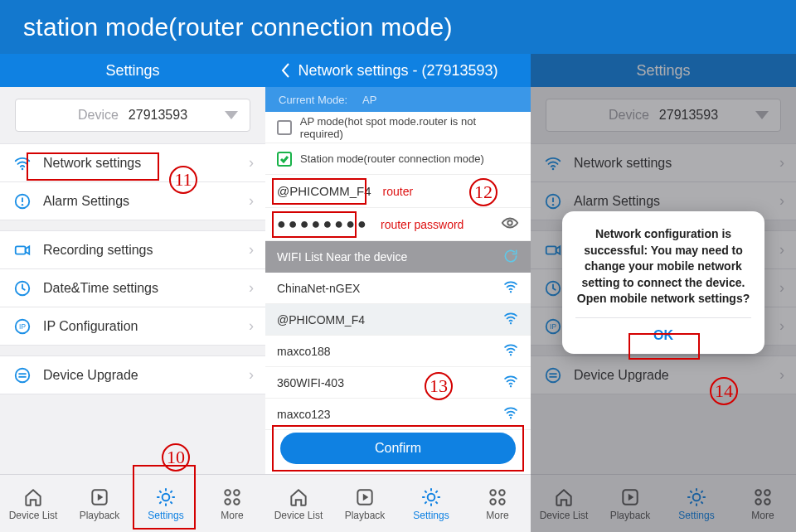 The height and width of the screenshot is (532, 796). I want to click on alert-dialog: Network configuration is successful: You…, so click(663, 283).